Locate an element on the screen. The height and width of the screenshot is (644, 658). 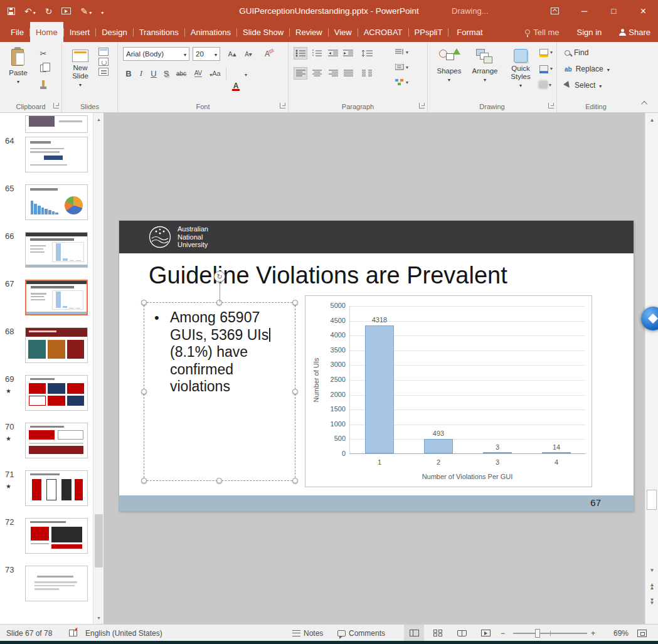
justify-button is located at coordinates (348, 73).